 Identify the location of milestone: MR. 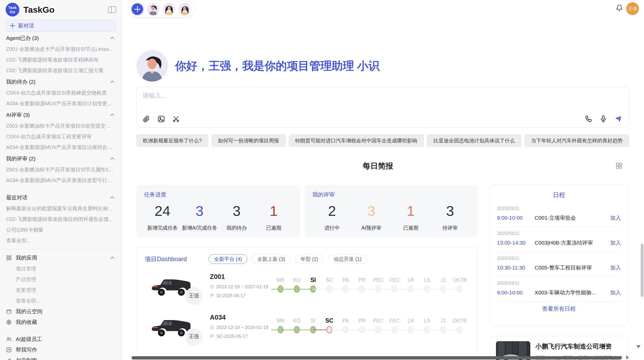
(281, 286).